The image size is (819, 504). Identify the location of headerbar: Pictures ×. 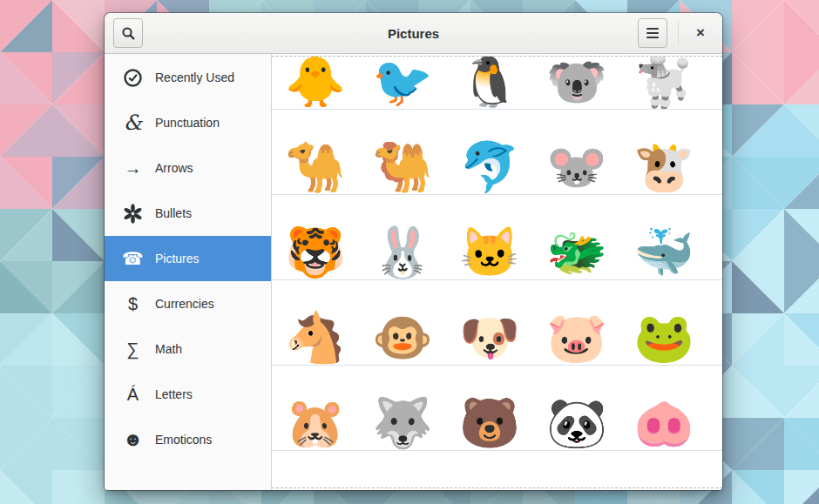
(413, 33).